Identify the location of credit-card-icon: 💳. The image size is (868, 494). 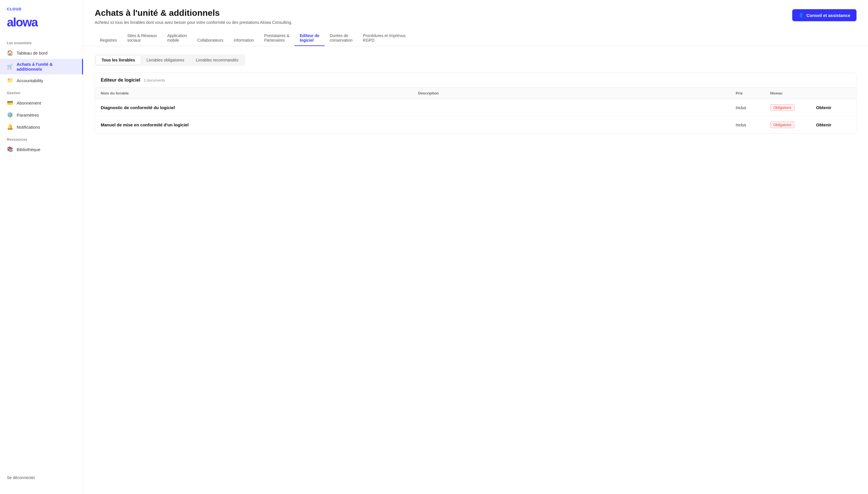
(10, 103).